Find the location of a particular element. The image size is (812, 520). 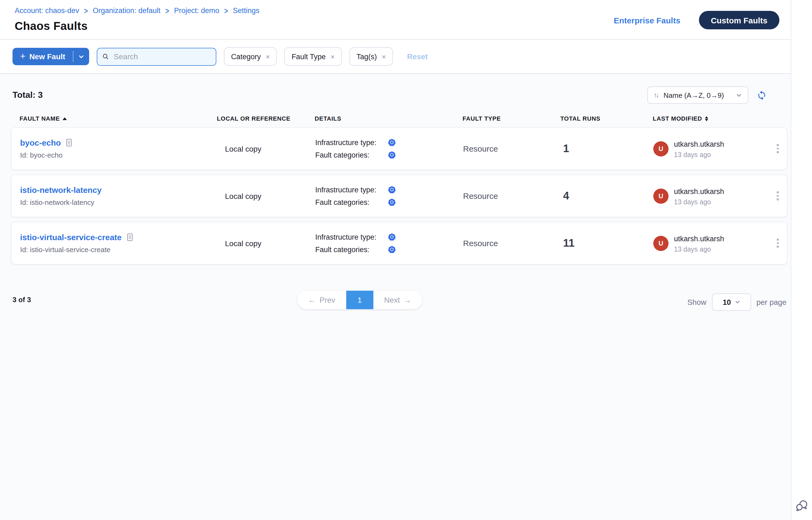

sort-arrows-icon: ↑↓ is located at coordinates (656, 95).